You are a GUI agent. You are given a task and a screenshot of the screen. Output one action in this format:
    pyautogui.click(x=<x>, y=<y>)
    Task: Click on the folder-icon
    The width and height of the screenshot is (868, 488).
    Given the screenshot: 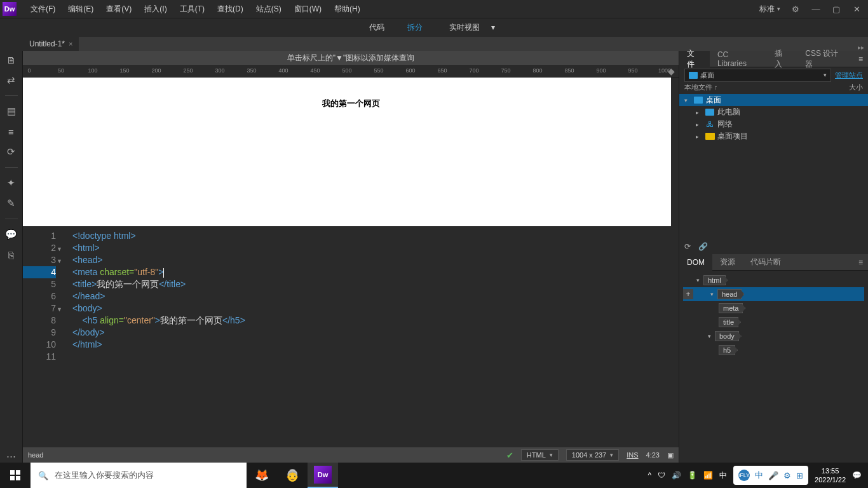 What is the action you would take?
    pyautogui.click(x=693, y=75)
    